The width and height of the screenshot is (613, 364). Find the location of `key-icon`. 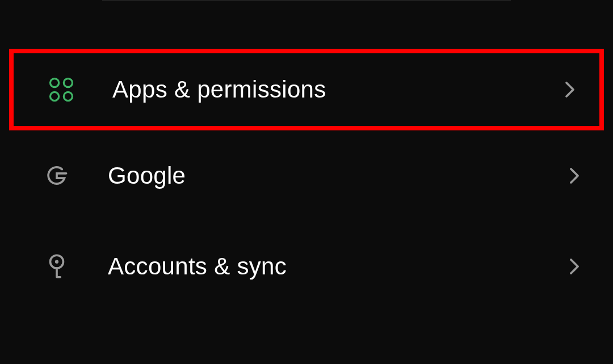

key-icon is located at coordinates (57, 266).